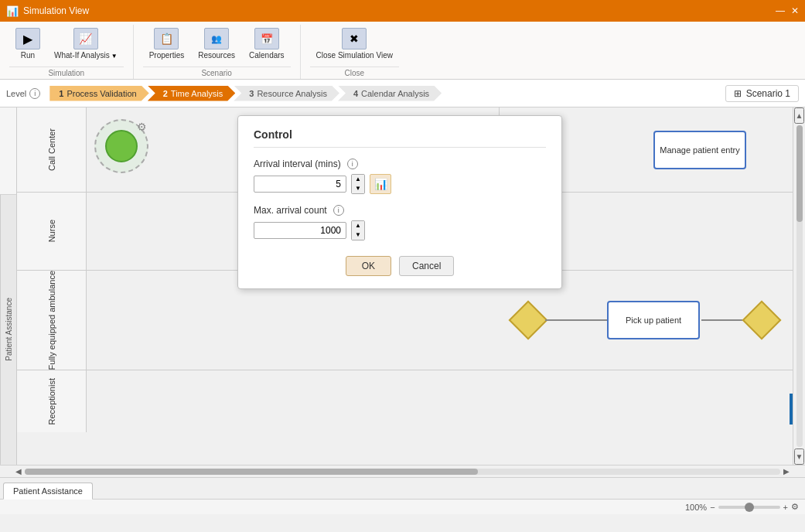 This screenshot has height=532, width=805. Describe the element at coordinates (86, 44) in the screenshot. I see `what-if-button: 📈 What-If Analysis ▼` at that location.